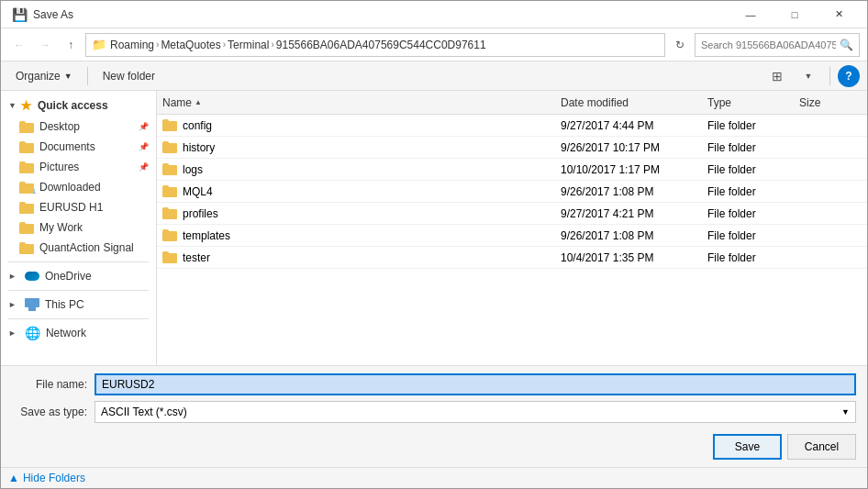  I want to click on view-button: ⊞, so click(777, 76).